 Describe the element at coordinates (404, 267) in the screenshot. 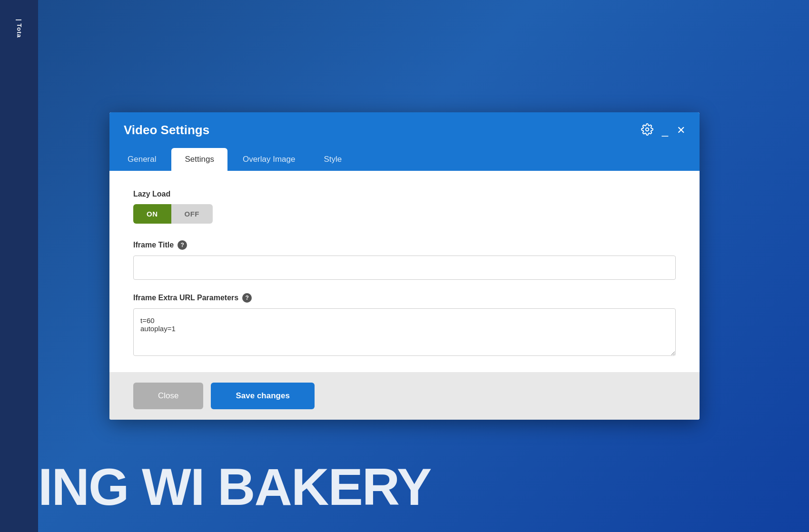

I see `iframe-title-input` at that location.